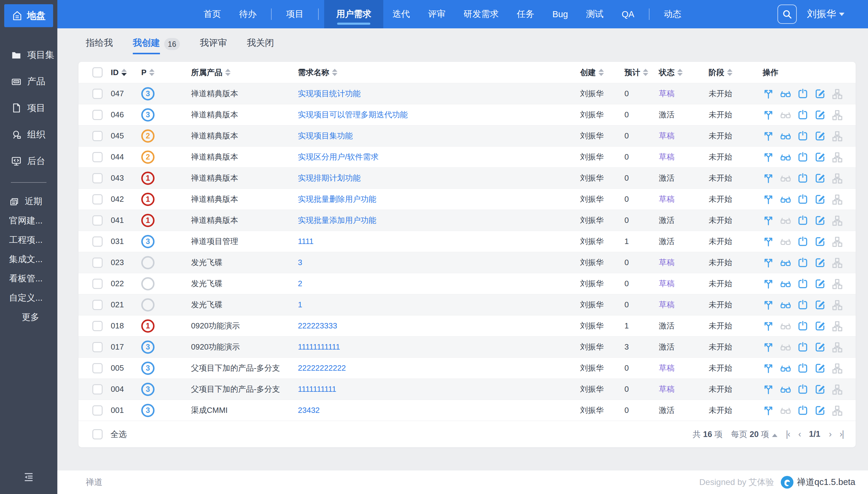 This screenshot has height=494, width=868. Describe the element at coordinates (317, 389) in the screenshot. I see `story-link: 1111111111` at that location.